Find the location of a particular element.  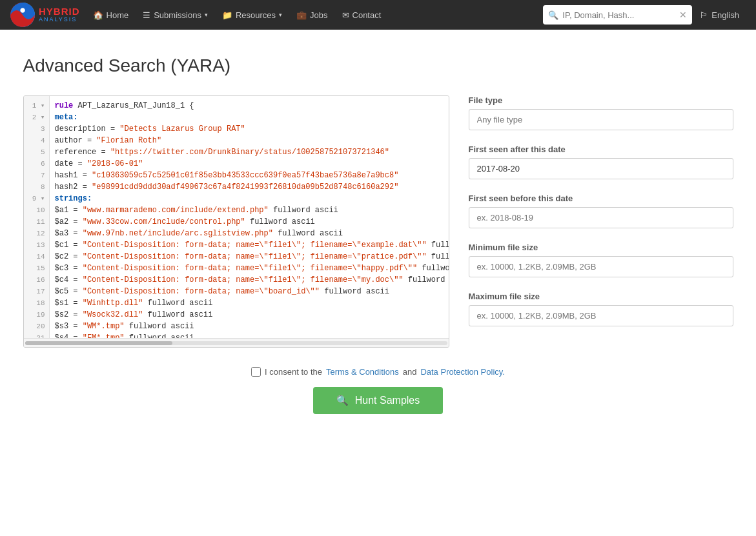

consent-checkbox is located at coordinates (256, 372).